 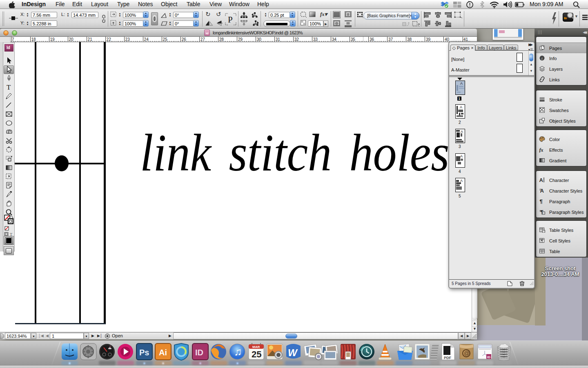 I want to click on svg-text: W, so click(x=293, y=352).